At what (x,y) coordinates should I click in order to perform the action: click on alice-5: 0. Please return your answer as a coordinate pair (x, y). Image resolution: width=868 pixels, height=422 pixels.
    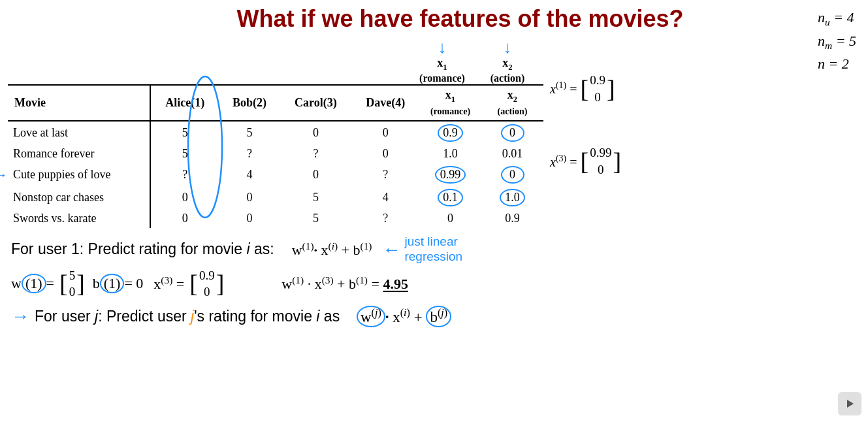
    Looking at the image, I should click on (184, 218).